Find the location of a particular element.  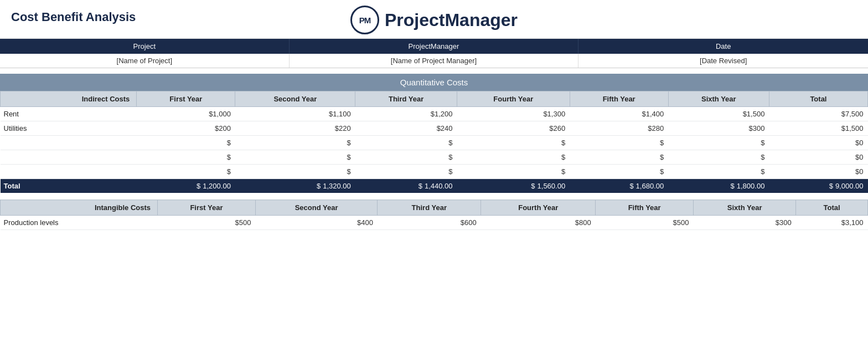

intangible-section: Intangible Costs First Year Second Year … is located at coordinates (434, 215).